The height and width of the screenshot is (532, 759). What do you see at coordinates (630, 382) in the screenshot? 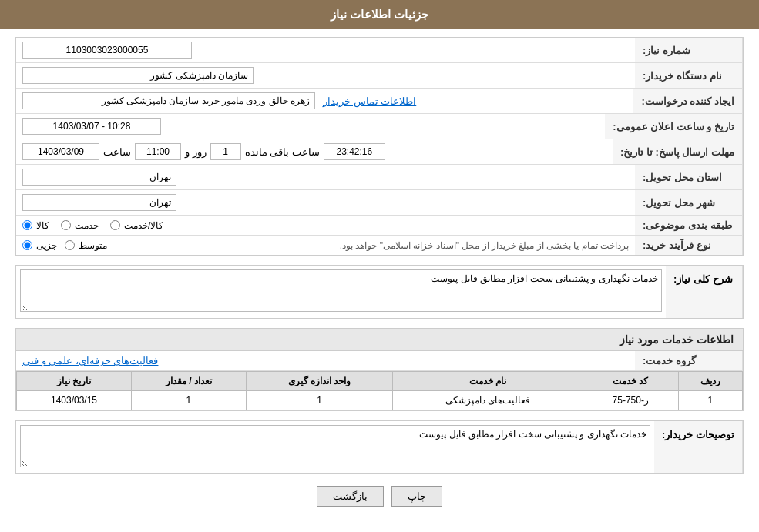
I see `col-code-header: کد خدمت` at bounding box center [630, 382].